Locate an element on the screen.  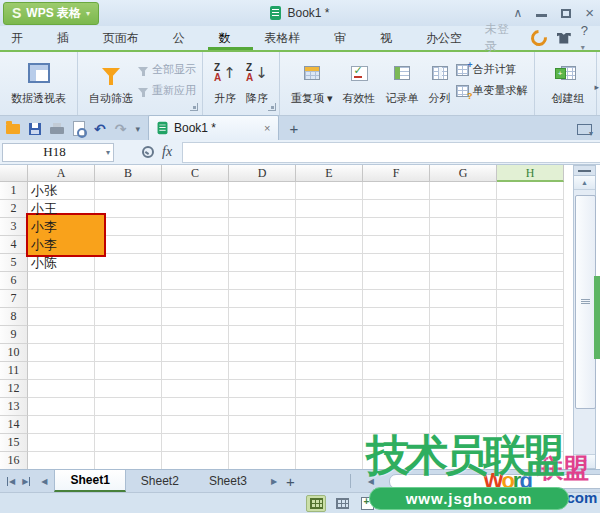
close-button: × is located at coordinates (590, 13).